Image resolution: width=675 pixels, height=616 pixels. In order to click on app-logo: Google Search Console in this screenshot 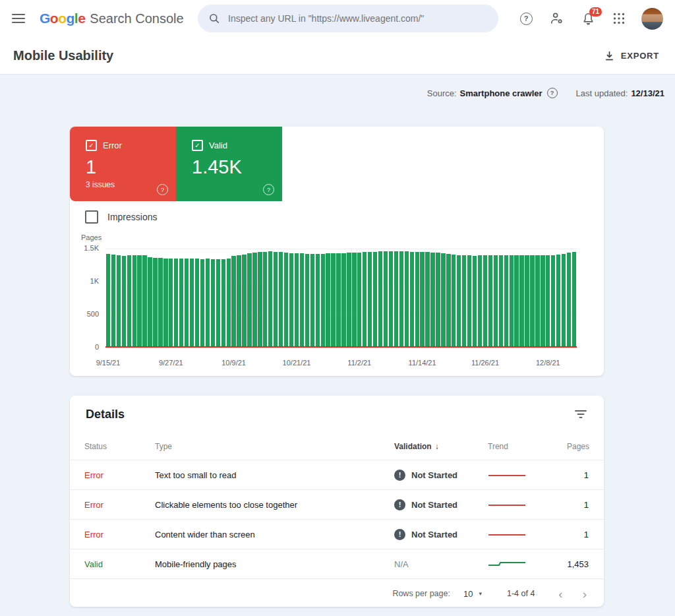, I will do `click(112, 18)`.